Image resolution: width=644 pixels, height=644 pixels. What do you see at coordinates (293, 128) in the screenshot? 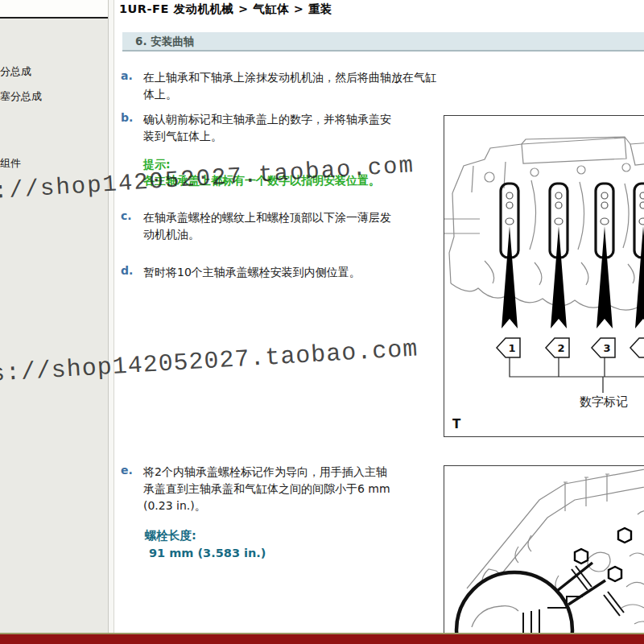
I see `step-b-text: 确认朝前标记和主轴承盖上的数字，并将轴承盖安 装到气缸体上。` at bounding box center [293, 128].